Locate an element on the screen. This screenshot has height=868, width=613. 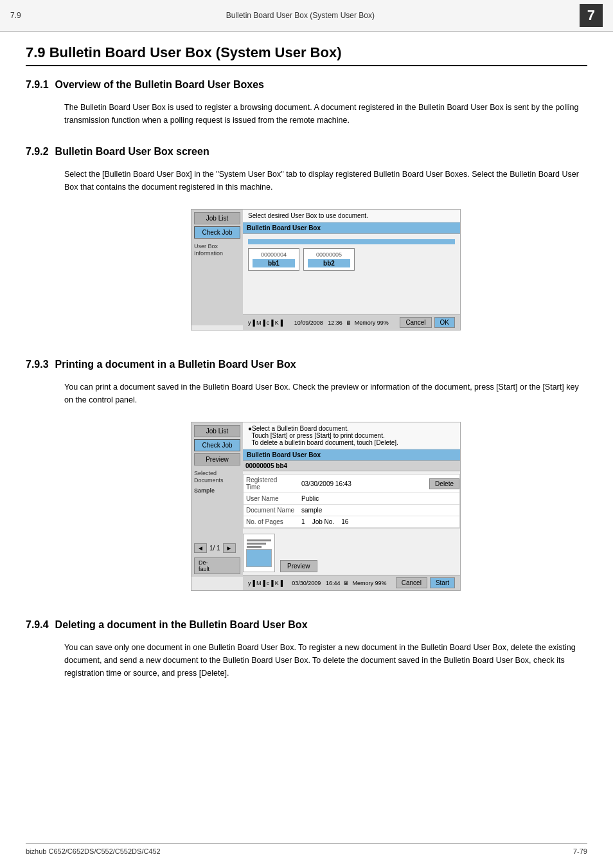
footer-ctrl-m: M▐ is located at coordinates (261, 323).